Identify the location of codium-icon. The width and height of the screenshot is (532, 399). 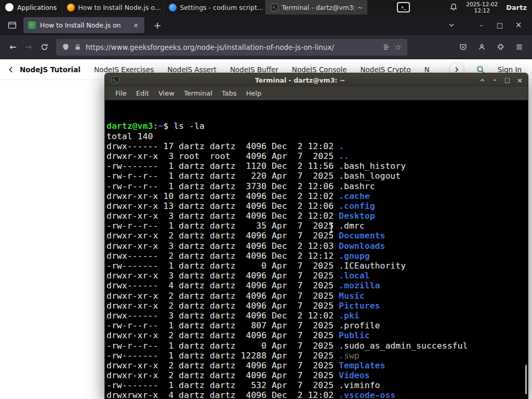
(172, 7).